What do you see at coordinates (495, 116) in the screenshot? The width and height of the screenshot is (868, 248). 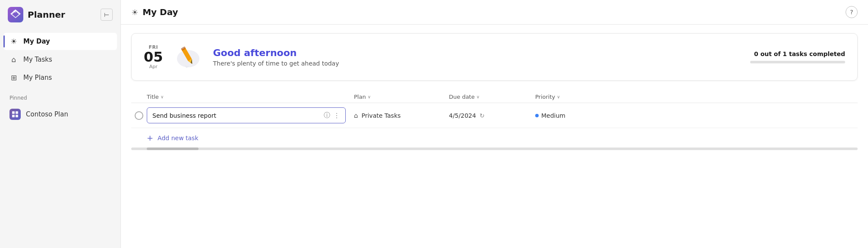 I see `table-row: Send business report ⓘ ⋮ ⌂ Private Tasks…` at bounding box center [495, 116].